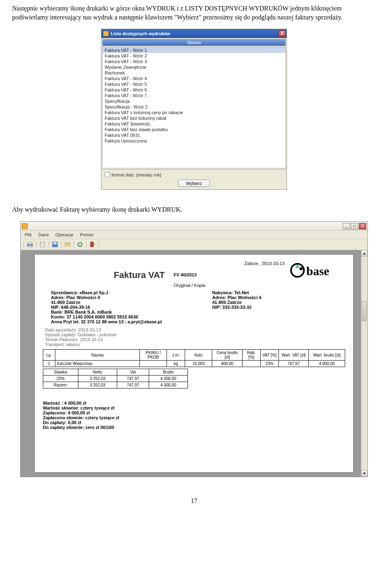 This screenshot has width=388, height=588. What do you see at coordinates (195, 34) in the screenshot?
I see `dialog-title: Lista dostępnych wydruków` at bounding box center [195, 34].